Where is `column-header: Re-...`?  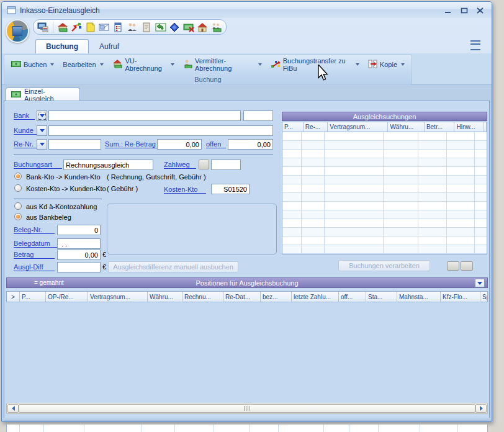 column-header: Re-... is located at coordinates (316, 127).